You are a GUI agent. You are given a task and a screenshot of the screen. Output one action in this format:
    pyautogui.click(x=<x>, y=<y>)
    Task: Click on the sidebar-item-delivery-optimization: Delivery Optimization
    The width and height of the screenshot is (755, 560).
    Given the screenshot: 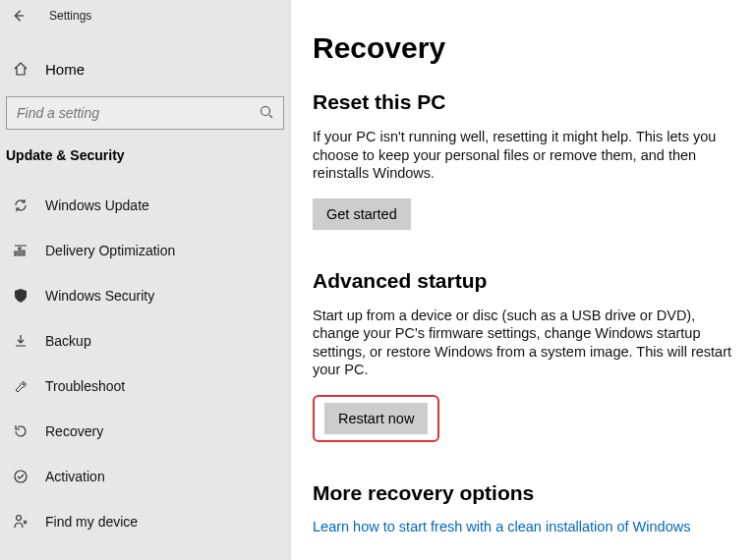 What is the action you would take?
    pyautogui.click(x=145, y=251)
    